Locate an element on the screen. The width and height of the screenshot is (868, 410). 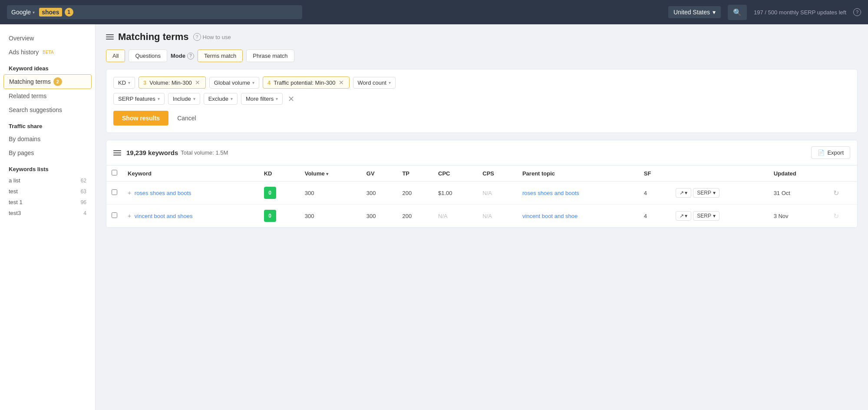
clear-all-button: ✕ is located at coordinates (291, 99).